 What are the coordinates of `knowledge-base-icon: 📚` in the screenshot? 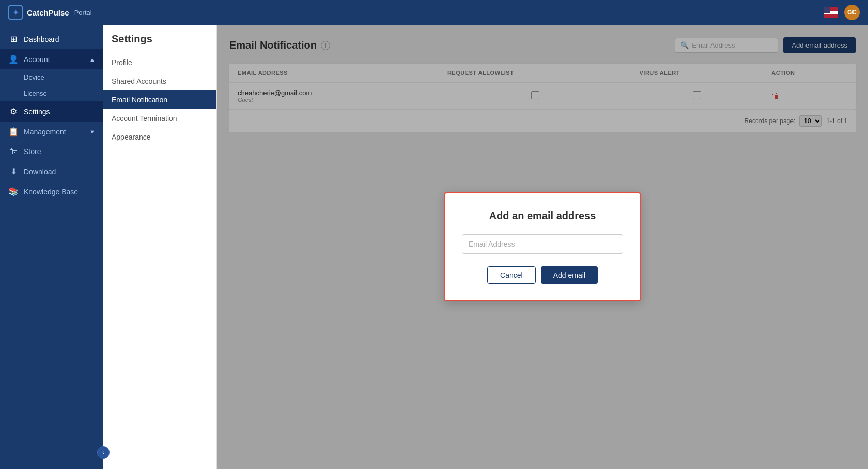 It's located at (13, 191).